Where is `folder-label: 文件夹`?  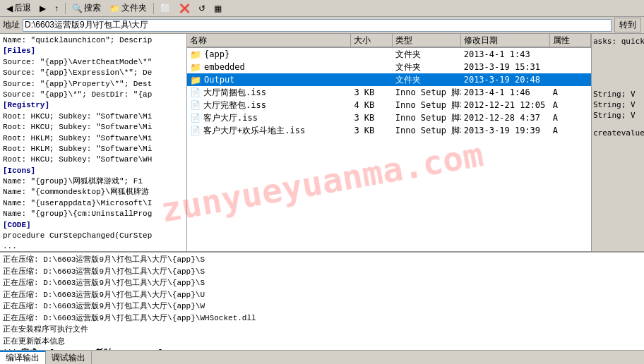 folder-label: 文件夹 is located at coordinates (134, 8).